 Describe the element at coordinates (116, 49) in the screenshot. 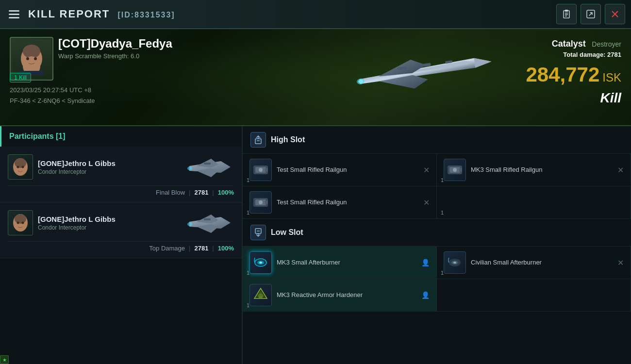

I see `hero-info: [COT]Dyadya_Fedya Warp Scramble Strength…` at that location.